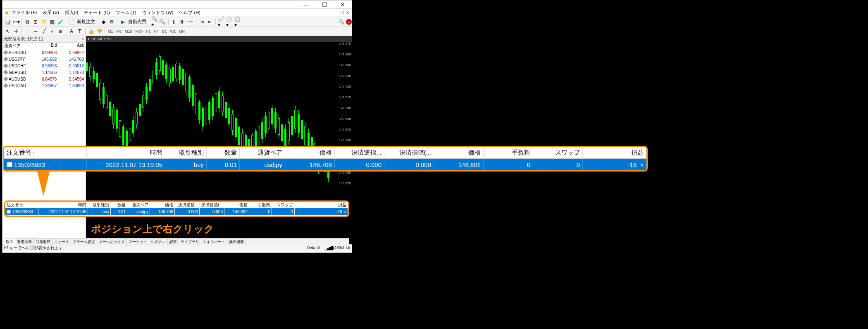  Describe the element at coordinates (165, 31) in the screenshot. I see `tf-d1: D1` at that location.